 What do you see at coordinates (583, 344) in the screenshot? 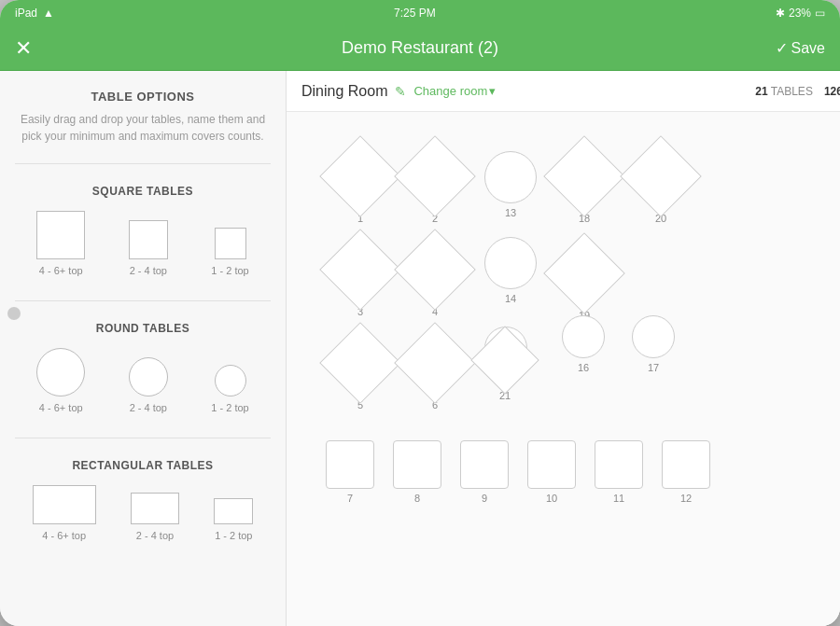
I see `table-16: 16` at bounding box center [583, 344].